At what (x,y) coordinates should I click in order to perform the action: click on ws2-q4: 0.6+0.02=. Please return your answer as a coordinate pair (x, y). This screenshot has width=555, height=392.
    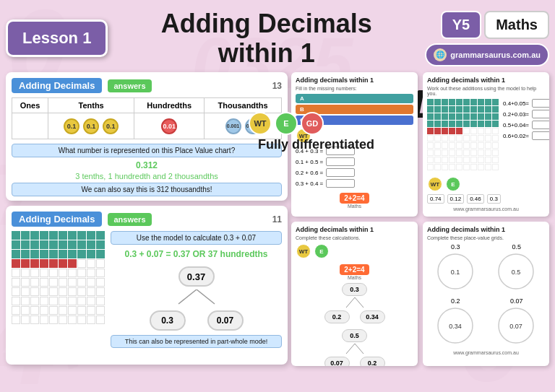
    Looking at the image, I should click on (526, 136).